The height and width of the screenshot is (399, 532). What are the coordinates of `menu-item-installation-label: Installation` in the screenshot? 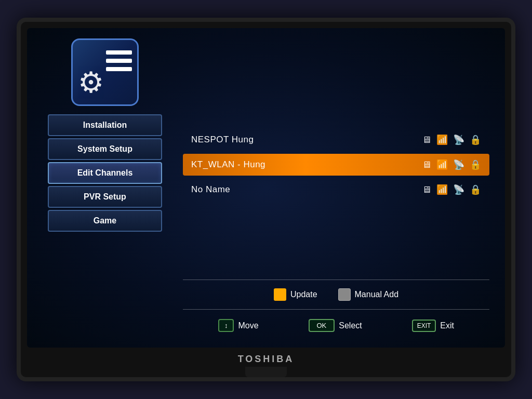 It's located at (105, 125).